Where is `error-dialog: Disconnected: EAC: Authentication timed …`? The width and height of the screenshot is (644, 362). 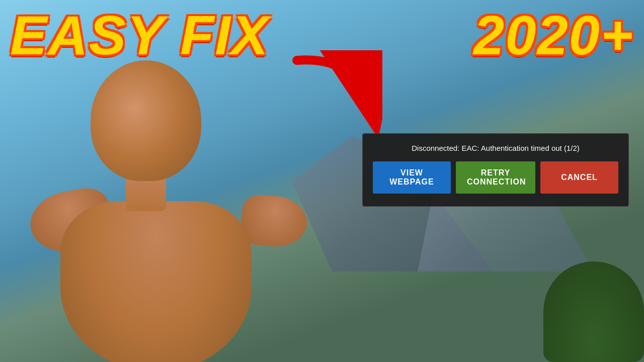 error-dialog: Disconnected: EAC: Authentication timed … is located at coordinates (496, 170).